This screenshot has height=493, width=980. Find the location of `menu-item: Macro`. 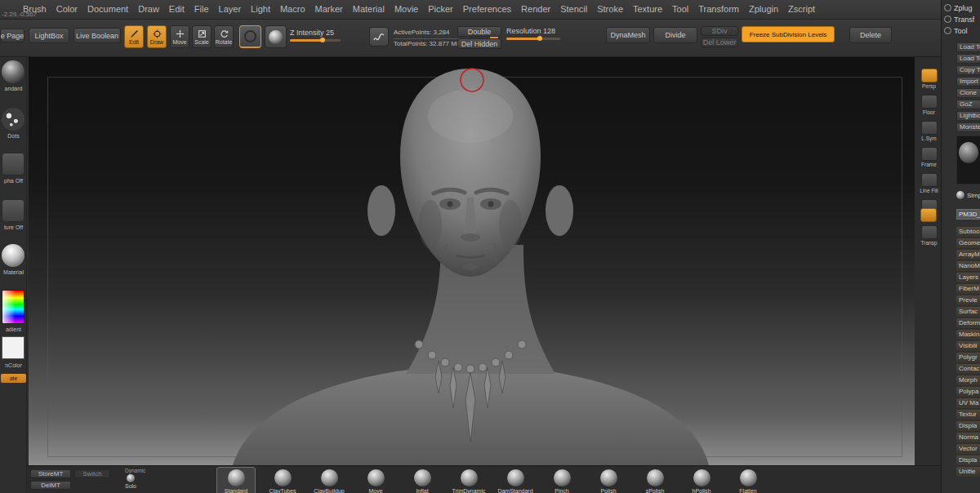

menu-item: Macro is located at coordinates (292, 9).